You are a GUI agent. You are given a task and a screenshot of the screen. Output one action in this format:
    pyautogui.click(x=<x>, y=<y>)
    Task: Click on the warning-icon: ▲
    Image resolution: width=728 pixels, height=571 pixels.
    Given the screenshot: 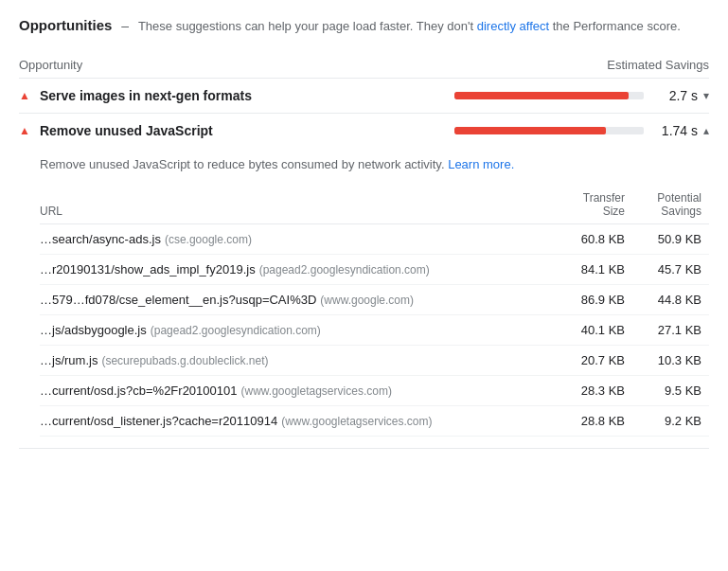 What is the action you would take?
    pyautogui.click(x=25, y=96)
    